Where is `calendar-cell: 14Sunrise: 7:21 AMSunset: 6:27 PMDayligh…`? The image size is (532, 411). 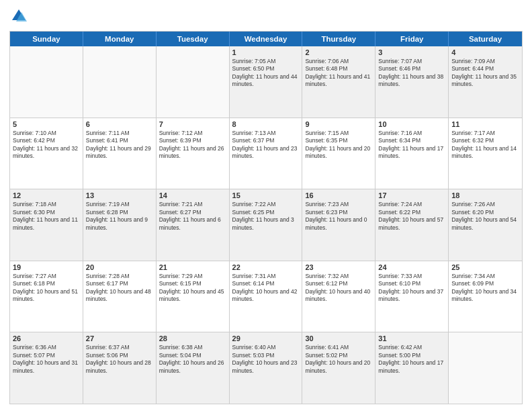 calendar-cell: 14Sunrise: 7:21 AMSunset: 6:27 PMDayligh… is located at coordinates (193, 225).